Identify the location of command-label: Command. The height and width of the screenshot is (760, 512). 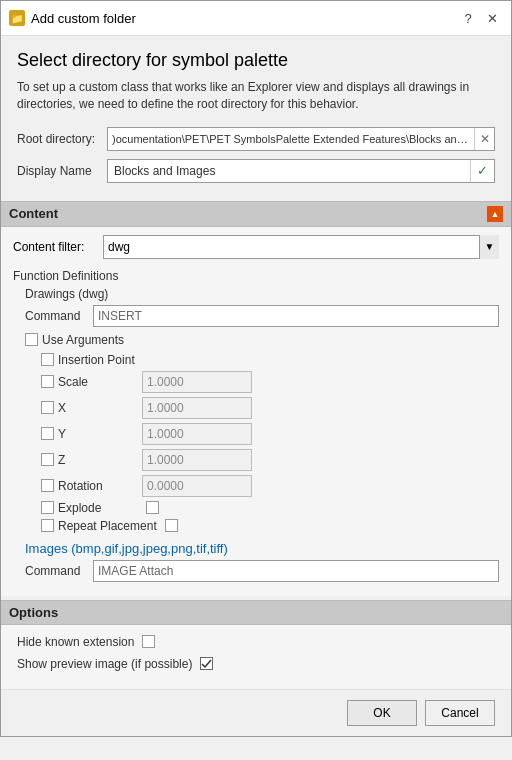
(59, 316).